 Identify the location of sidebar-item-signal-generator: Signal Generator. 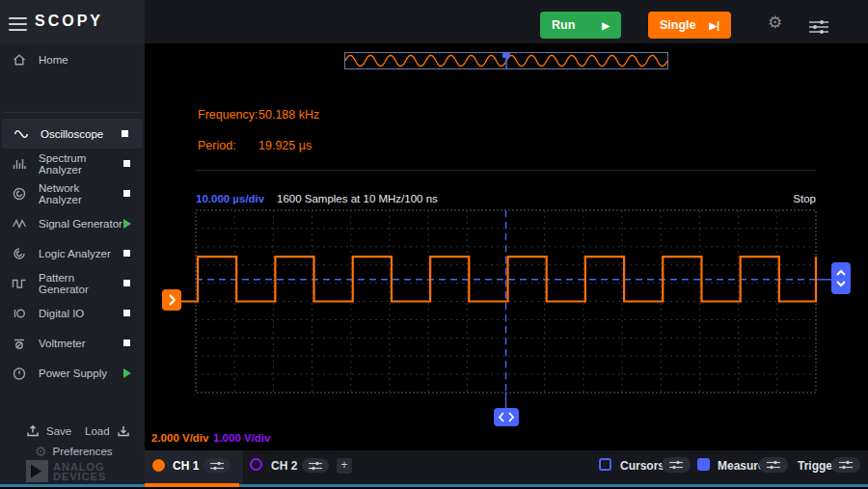
(72, 224).